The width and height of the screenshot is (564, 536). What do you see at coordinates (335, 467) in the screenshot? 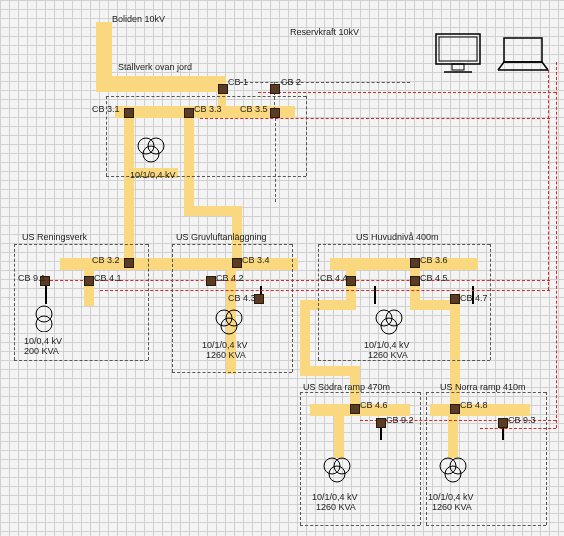
I see `transformer-t5` at bounding box center [335, 467].